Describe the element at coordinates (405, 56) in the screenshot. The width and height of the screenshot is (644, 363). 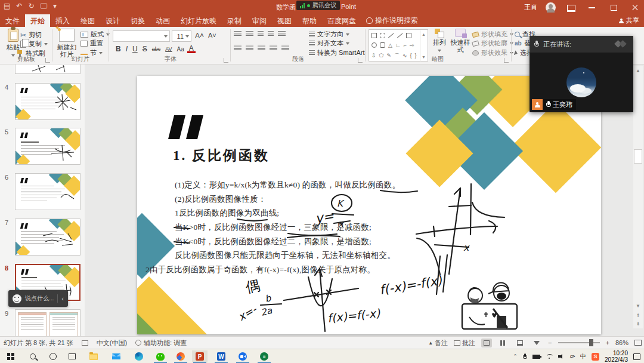
I see `scribble-shape-icon: ∿` at that location.